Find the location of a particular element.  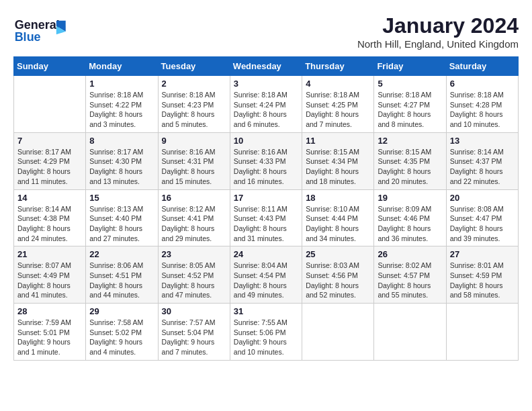

weekday-header: Monday is located at coordinates (122, 66).